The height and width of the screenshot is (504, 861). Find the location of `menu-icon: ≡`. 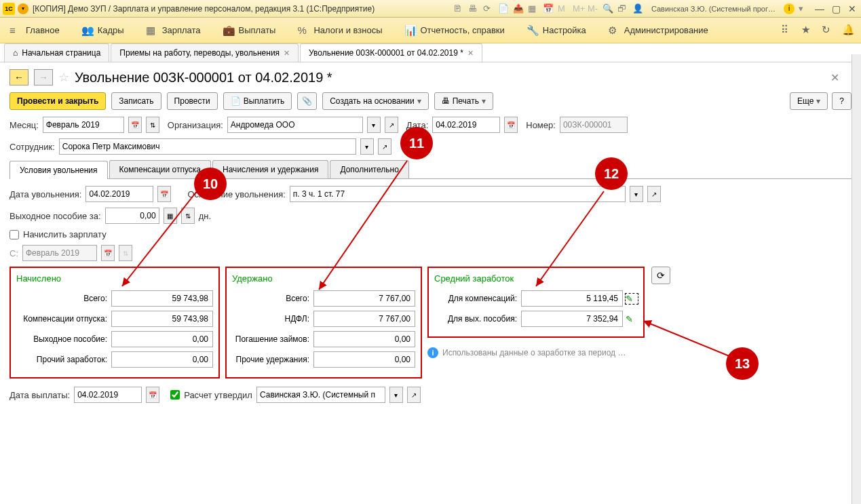

menu-icon: ≡ is located at coordinates (16, 31).